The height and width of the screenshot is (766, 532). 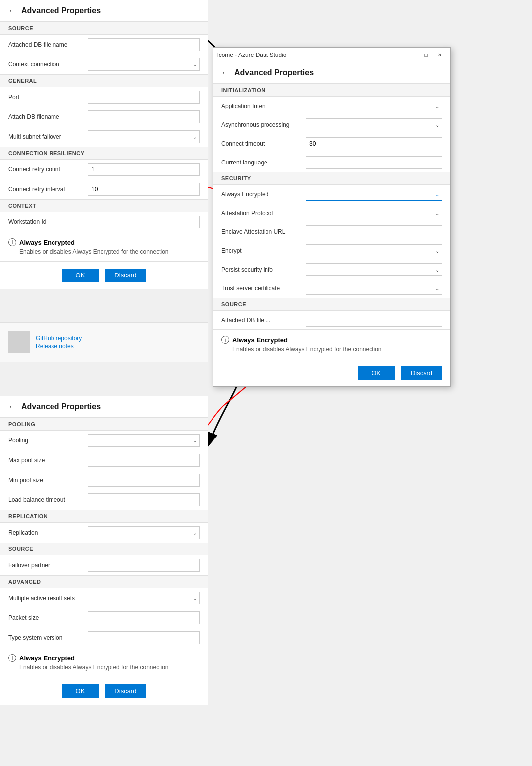 What do you see at coordinates (332, 163) in the screenshot?
I see `ads-field-current-lang: Current language` at bounding box center [332, 163].